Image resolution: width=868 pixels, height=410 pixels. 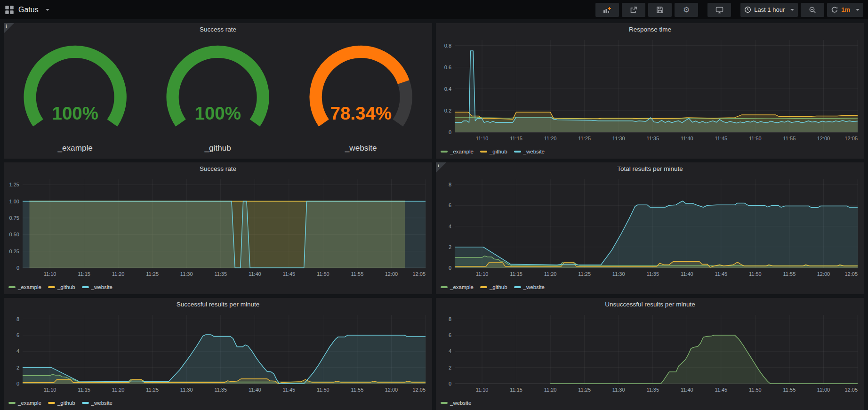 I want to click on clock-icon, so click(x=747, y=9).